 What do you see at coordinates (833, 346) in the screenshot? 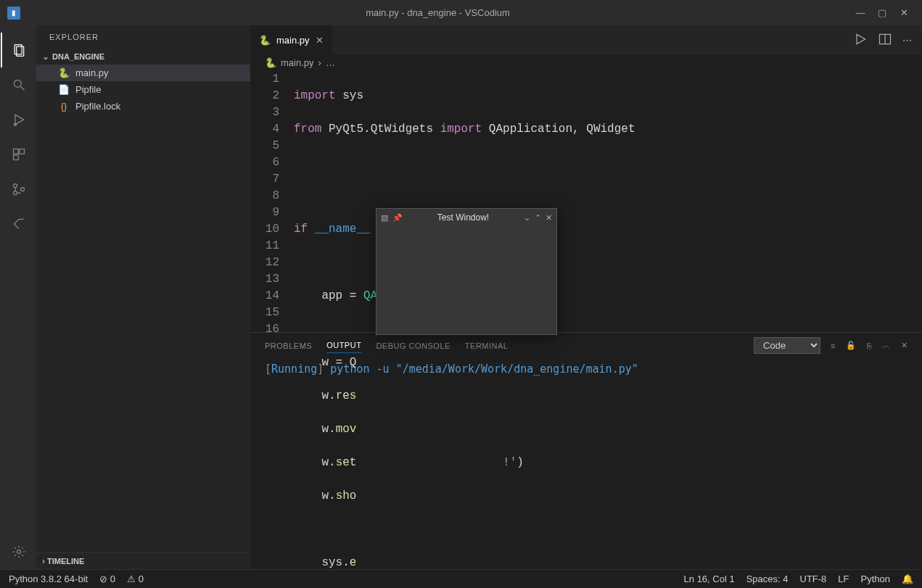
I see `word-wrap-icon: ≡` at bounding box center [833, 346].